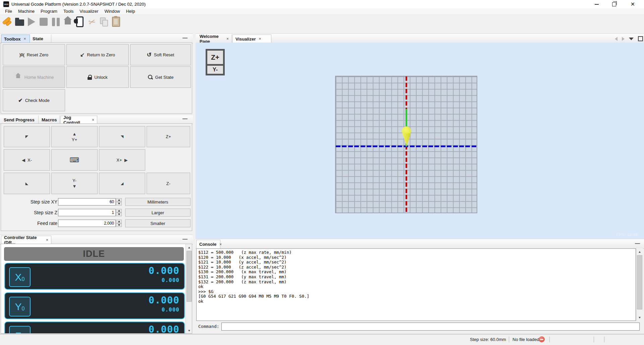 Image resolution: width=644 pixels, height=345 pixels. Describe the element at coordinates (170, 280) in the screenshot. I see `dro-x-machine-value: 0.000` at that location.